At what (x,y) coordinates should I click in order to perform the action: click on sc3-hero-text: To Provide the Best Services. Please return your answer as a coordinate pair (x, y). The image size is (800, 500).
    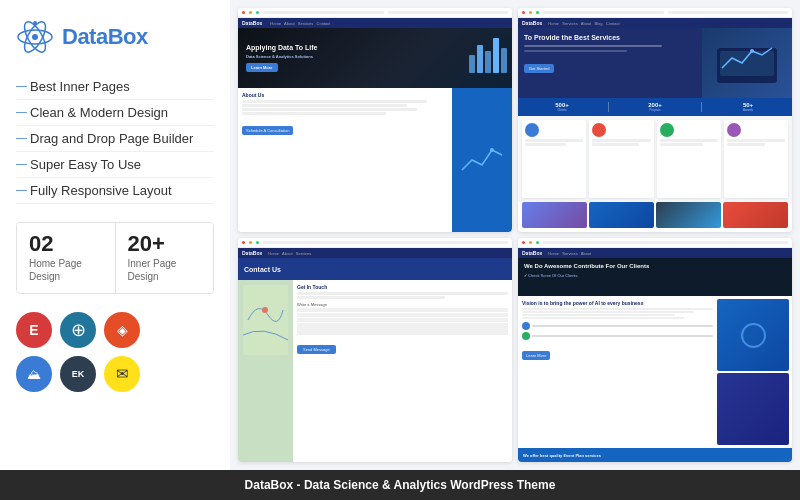
    Looking at the image, I should click on (610, 38).